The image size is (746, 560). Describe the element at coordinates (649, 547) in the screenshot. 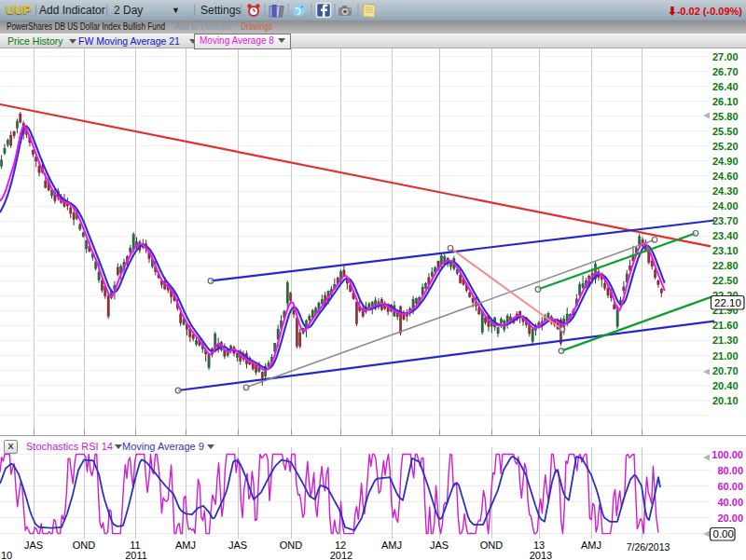

I see `svg-text: 7/26/2013` at that location.